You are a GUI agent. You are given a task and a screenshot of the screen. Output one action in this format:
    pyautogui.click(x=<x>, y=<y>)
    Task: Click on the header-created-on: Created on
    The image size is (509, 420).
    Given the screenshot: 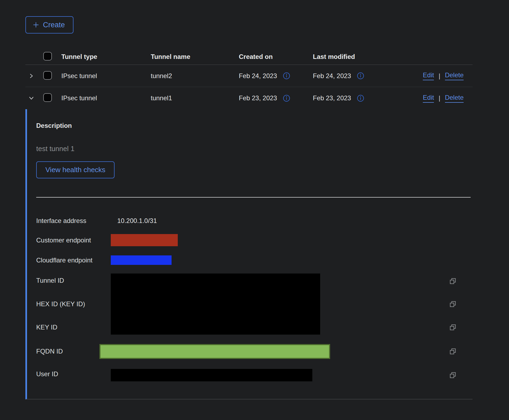 What is the action you would take?
    pyautogui.click(x=276, y=57)
    